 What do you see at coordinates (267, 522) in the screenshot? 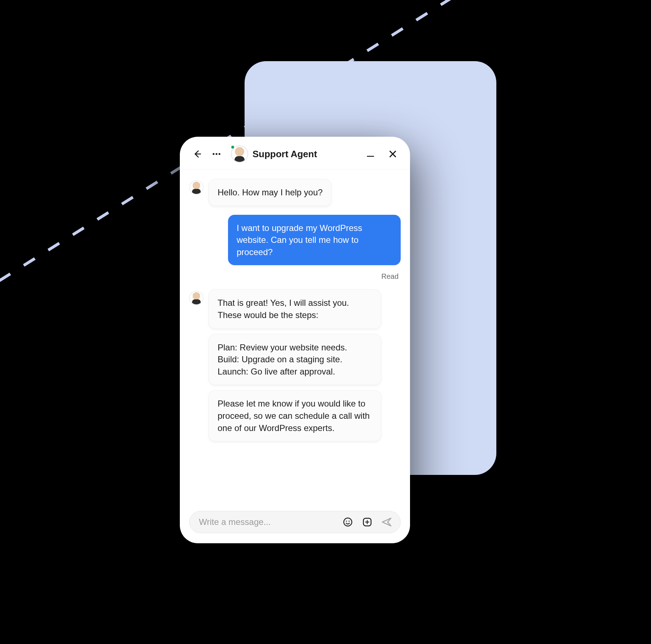
I see `message-input` at bounding box center [267, 522].